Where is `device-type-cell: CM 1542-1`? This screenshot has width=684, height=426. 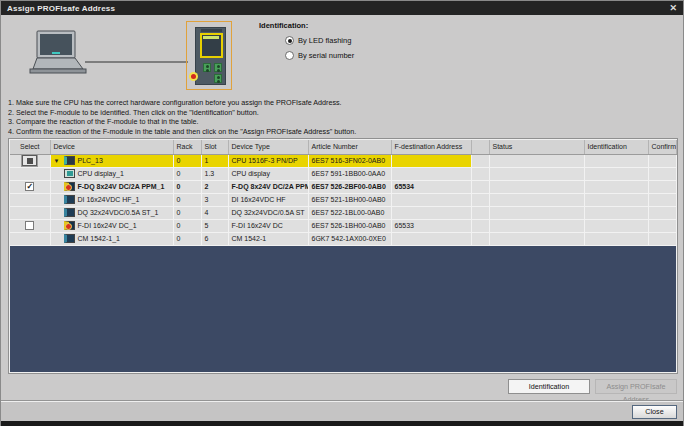 device-type-cell: CM 1542-1 is located at coordinates (268, 238).